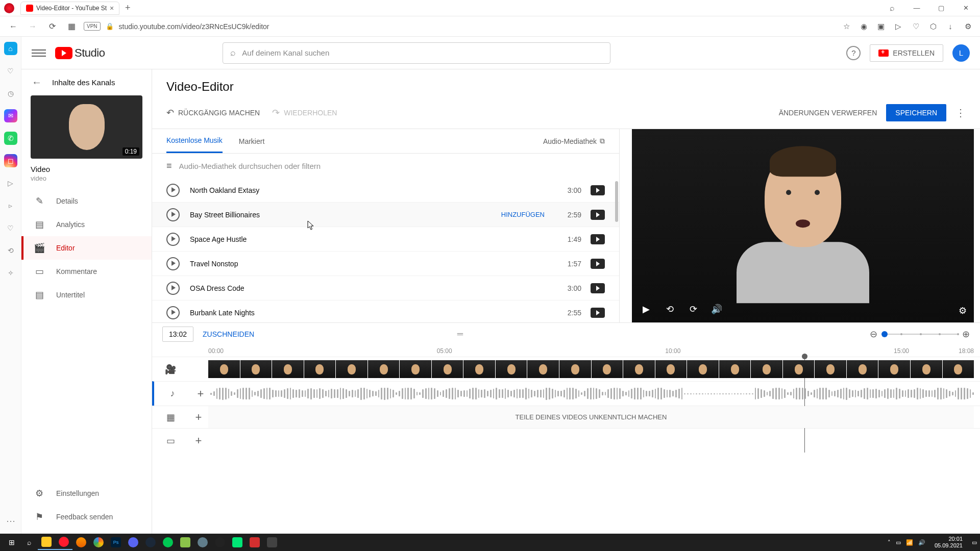  Describe the element at coordinates (11, 183) in the screenshot. I see `player-icon: ▷` at that location.